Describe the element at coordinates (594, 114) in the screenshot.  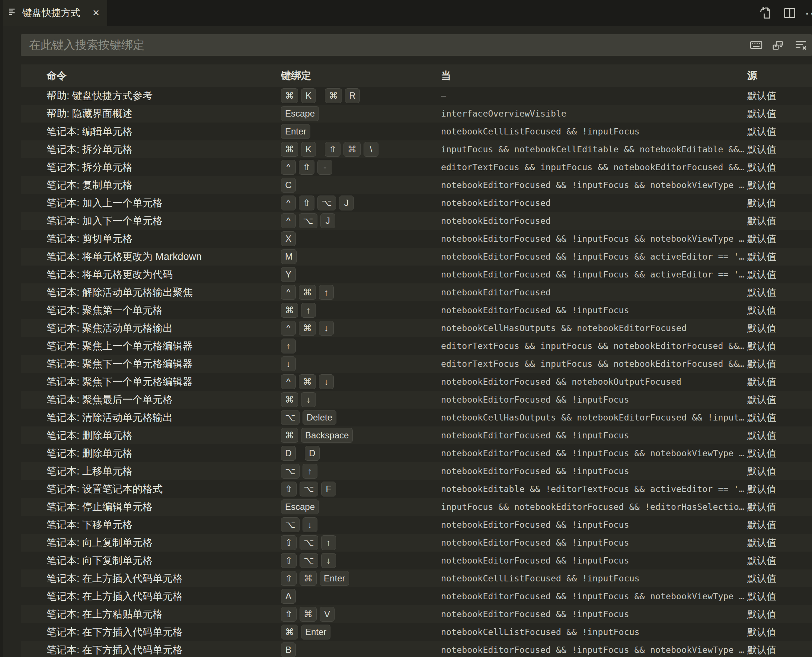
I see `when-cell: interfaceOverviewVisible` at that location.